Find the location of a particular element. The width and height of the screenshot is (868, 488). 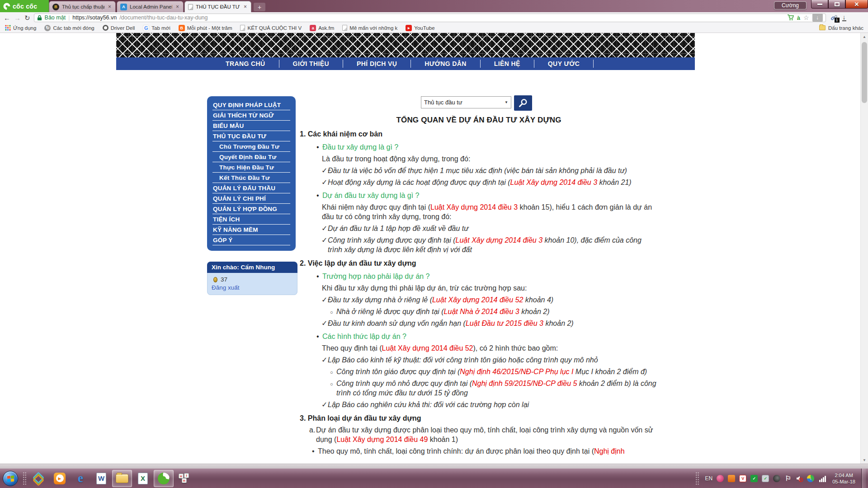

law-link: Nghị định 59/2015/NĐ-CP điều 5 is located at coordinates (524, 383).